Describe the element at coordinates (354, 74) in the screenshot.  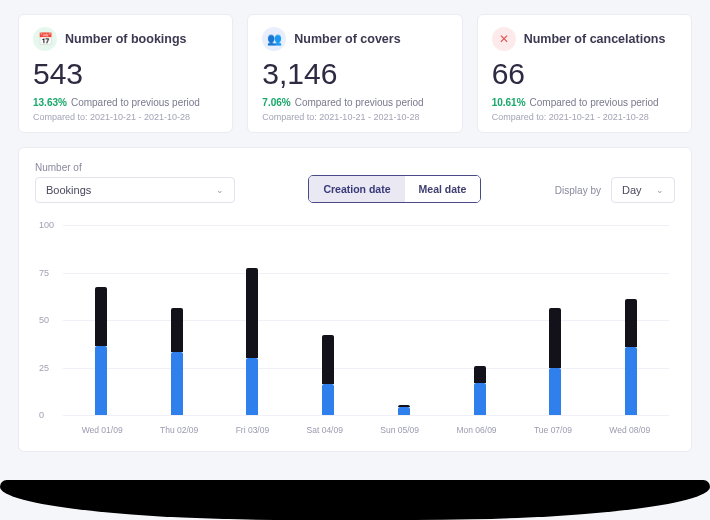
I see `card-value: 3,146` at that location.